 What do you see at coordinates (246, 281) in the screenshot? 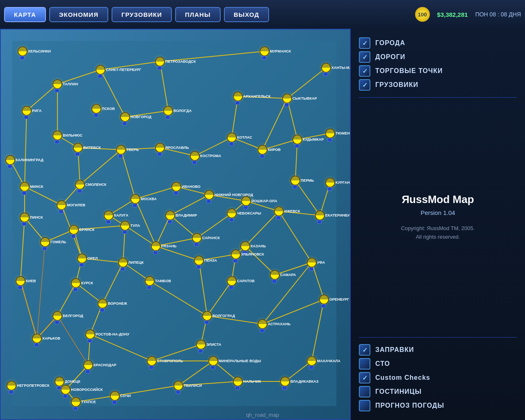
I see `city-label: САРАТОВ` at bounding box center [246, 281].